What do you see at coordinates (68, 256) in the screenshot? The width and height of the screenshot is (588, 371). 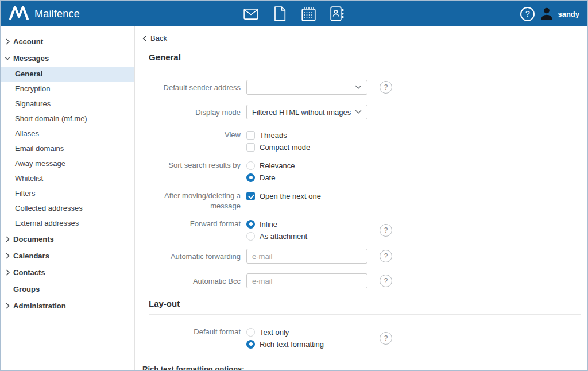 I see `sidebar-item-calendars: Calendars` at bounding box center [68, 256].